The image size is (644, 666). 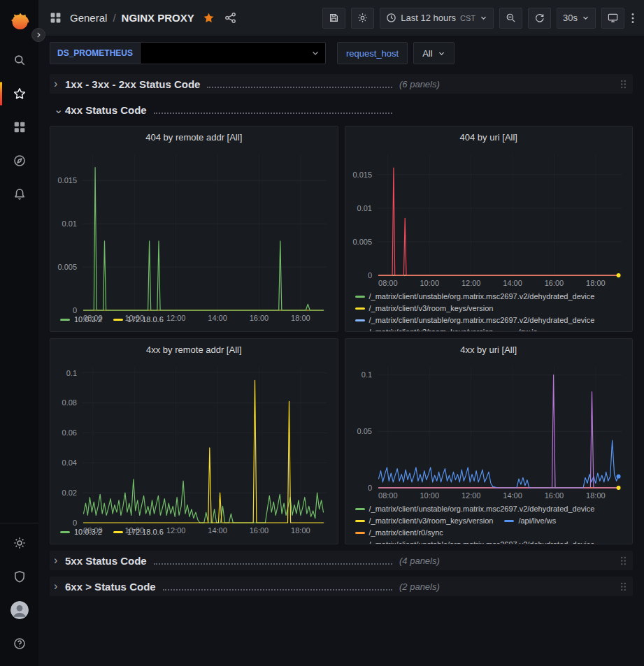 I want to click on sidebar-item-profile, so click(x=20, y=610).